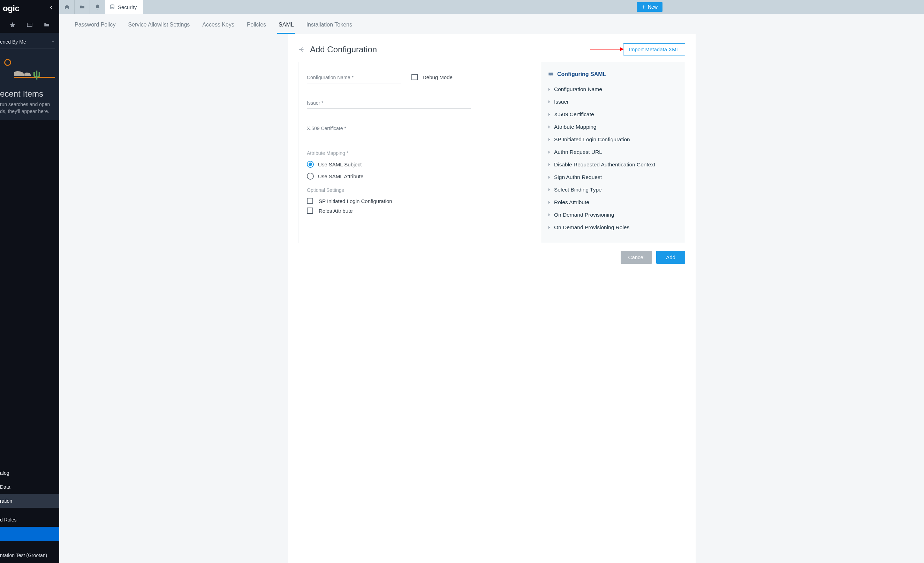 The width and height of the screenshot is (924, 563). Describe the element at coordinates (28, 91) in the screenshot. I see `recent-items-heading: ecent Items` at that location.